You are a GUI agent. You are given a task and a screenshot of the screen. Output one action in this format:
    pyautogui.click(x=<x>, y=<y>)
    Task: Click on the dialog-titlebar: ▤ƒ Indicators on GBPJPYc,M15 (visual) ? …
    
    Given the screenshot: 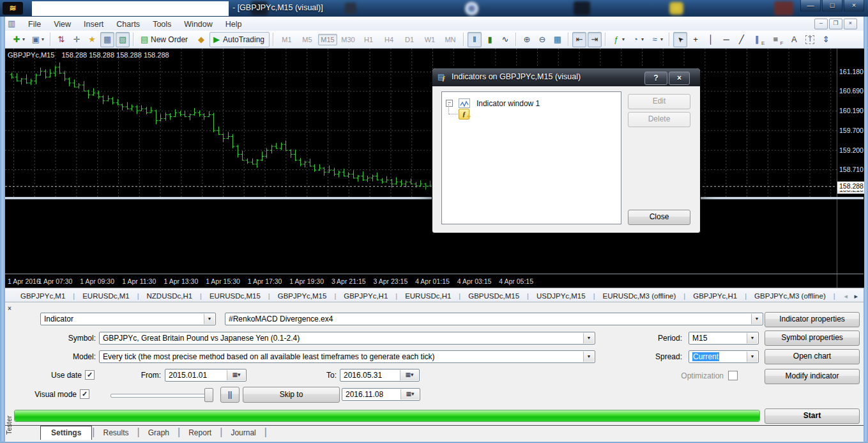 What is the action you would take?
    pyautogui.click(x=566, y=77)
    